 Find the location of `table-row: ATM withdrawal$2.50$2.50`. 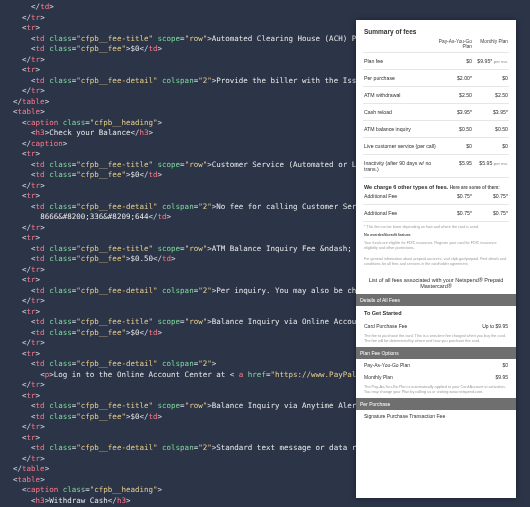

table-row: ATM withdrawal$2.50$2.50 is located at coordinates (436, 95).